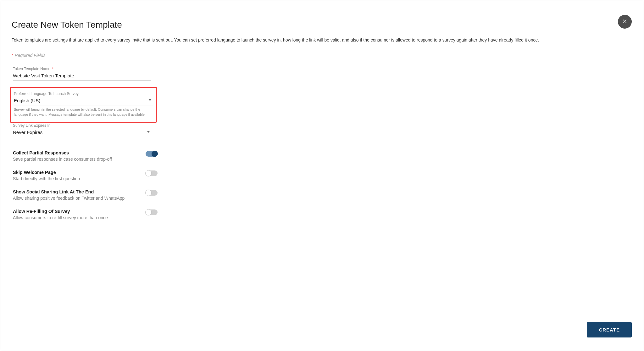 Image resolution: width=644 pixels, height=351 pixels. Describe the element at coordinates (83, 94) in the screenshot. I see `preferred-language-label: Preferred Language To Launch Survey` at that location.